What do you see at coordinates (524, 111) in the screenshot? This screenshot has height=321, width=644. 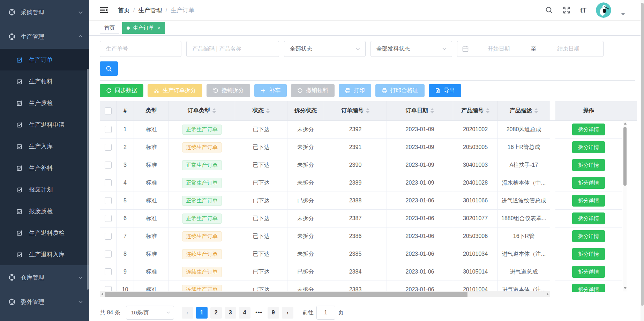 I see `column-header-product_desc: 产品描述` at bounding box center [524, 111].